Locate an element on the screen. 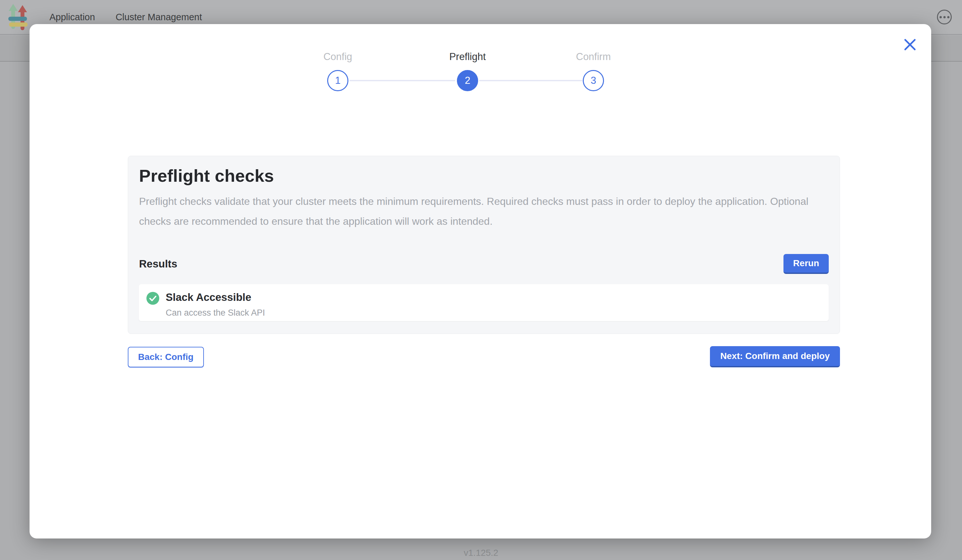 This screenshot has height=560, width=962. check-text: Slack Accessible Can access the Slack AP… is located at coordinates (215, 305).